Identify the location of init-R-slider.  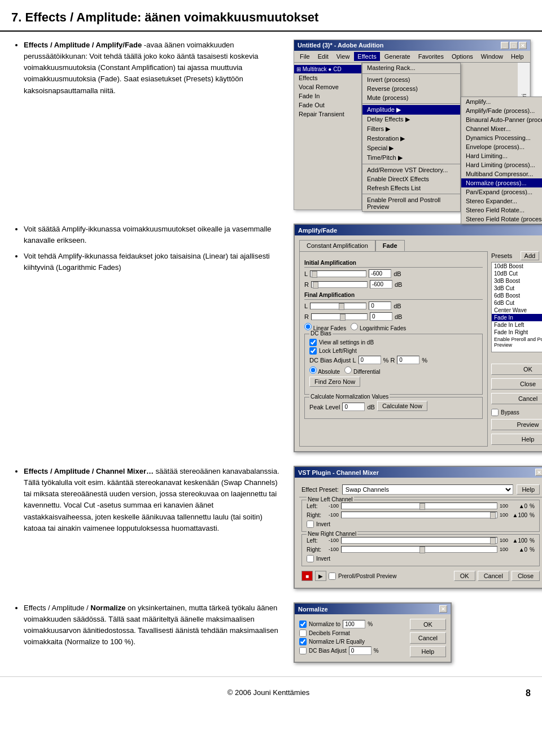
(339, 285).